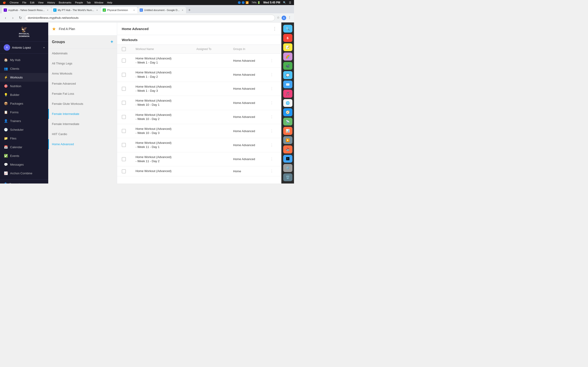 This screenshot has width=588, height=367. Describe the element at coordinates (27, 10) in the screenshot. I see `tab-1: Y mypthub - Yahoo Search Resu... ×` at that location.